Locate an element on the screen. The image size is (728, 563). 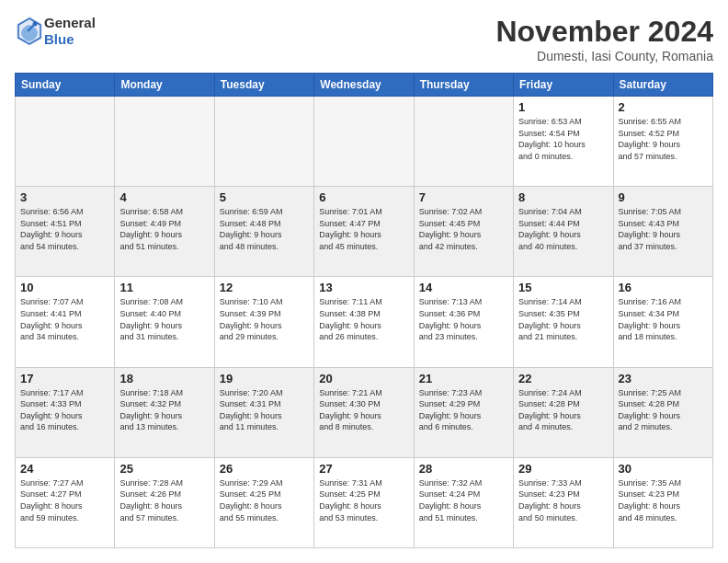
calendar-cell: 2Sunrise: 6:55 AM Sunset: 4:52 PM Daylig… is located at coordinates (663, 142).